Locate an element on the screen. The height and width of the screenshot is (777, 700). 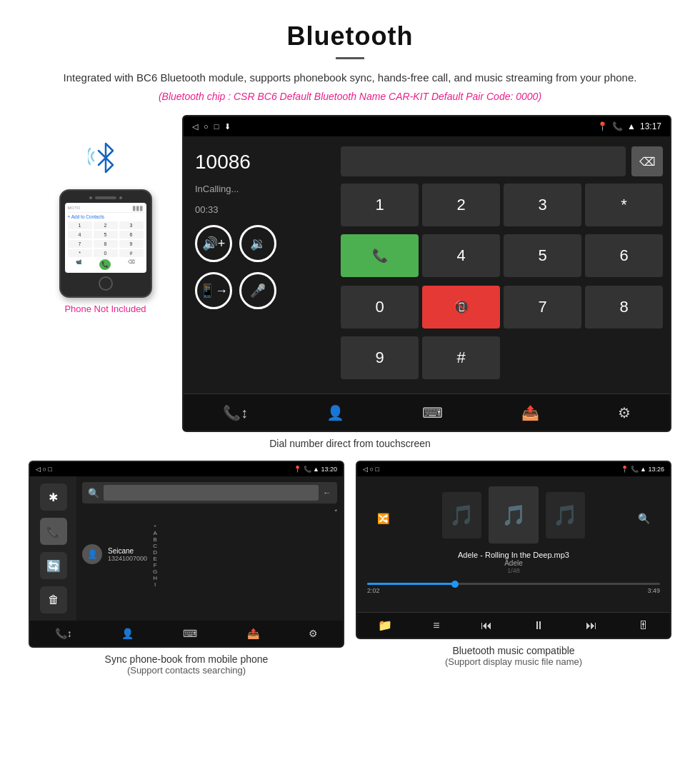
keypad-grid: 1 2 3 * 📞 4 5 6 0 📵 7 is located at coordinates (501, 284).